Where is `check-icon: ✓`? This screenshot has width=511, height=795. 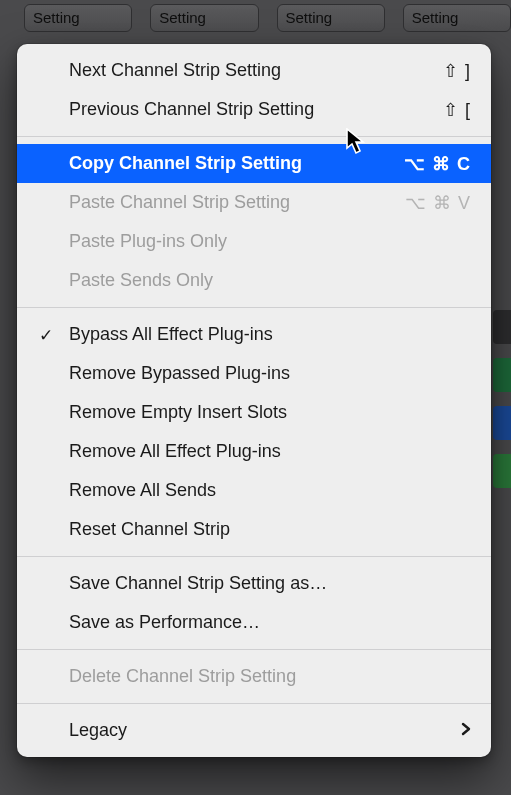 check-icon: ✓ is located at coordinates (46, 334).